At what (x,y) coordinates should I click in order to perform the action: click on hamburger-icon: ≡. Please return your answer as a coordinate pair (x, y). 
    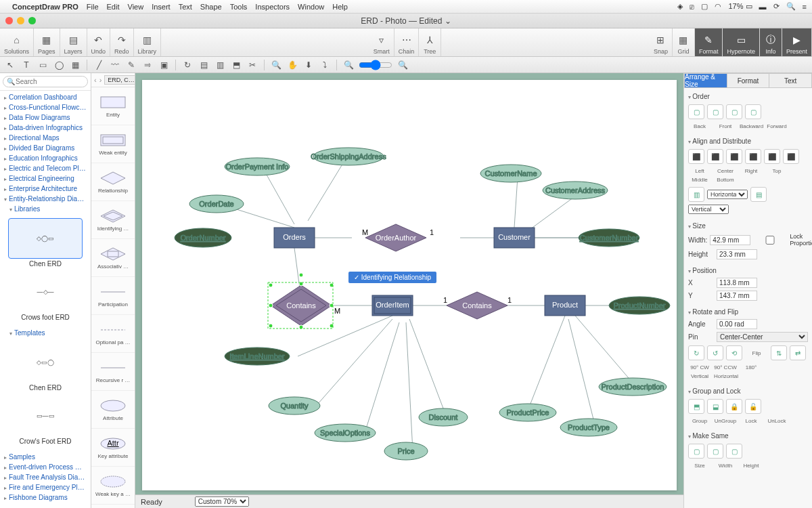
    Looking at the image, I should click on (805, 7).